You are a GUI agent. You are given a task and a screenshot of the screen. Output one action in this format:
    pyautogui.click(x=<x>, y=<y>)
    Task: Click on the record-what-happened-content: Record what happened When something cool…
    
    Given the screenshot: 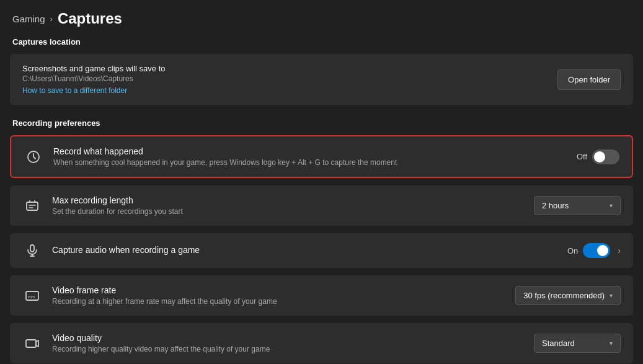 What is the action you would take?
    pyautogui.click(x=310, y=156)
    